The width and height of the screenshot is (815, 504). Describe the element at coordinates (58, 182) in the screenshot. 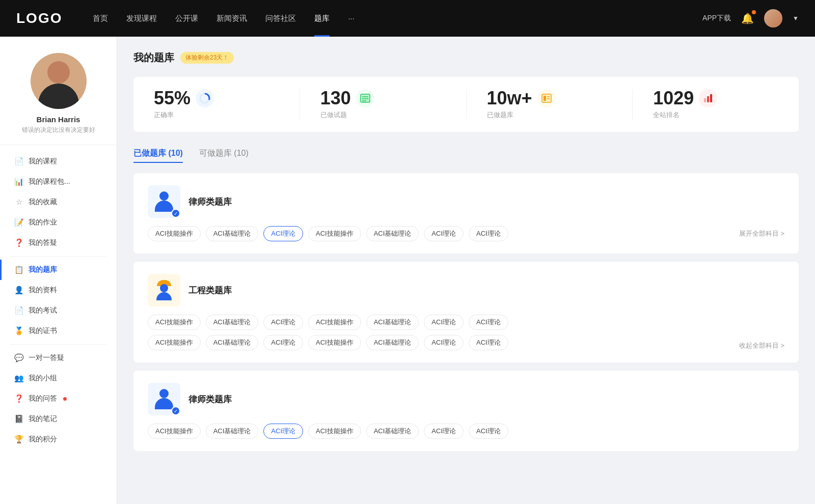

I see `sidebar-item-package: 📊 我的课程包...` at that location.